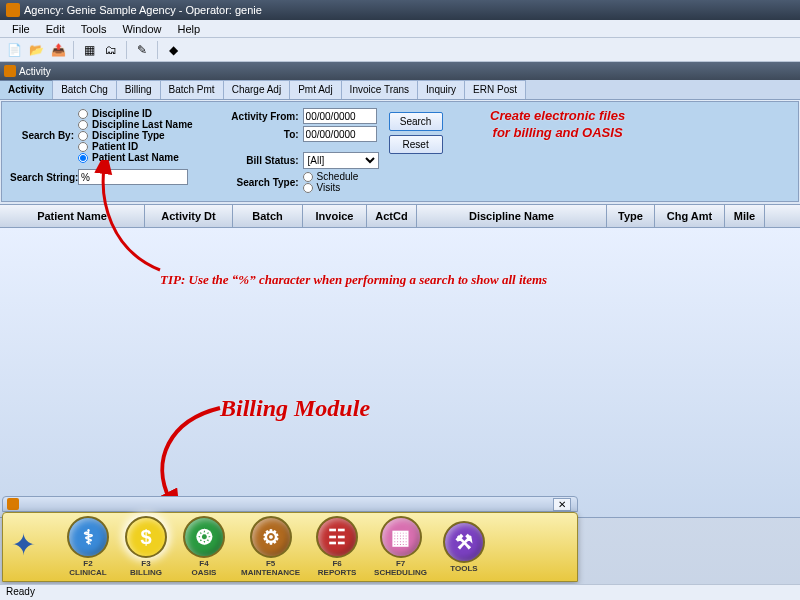 The height and width of the screenshot is (600, 800). I want to click on puzzle-icon: ✦, so click(31, 547).